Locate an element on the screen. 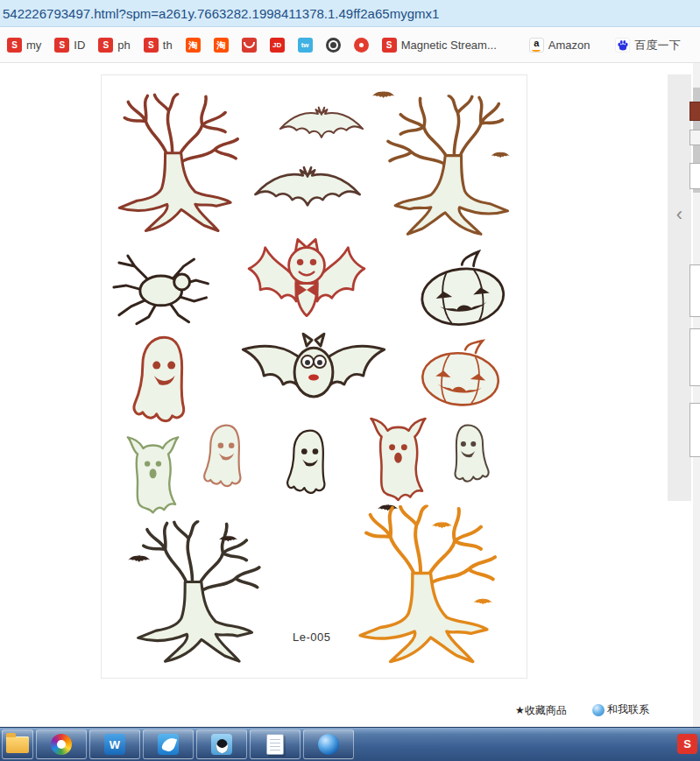 This screenshot has height=761, width=700. bookmark-id: S ID is located at coordinates (70, 46).